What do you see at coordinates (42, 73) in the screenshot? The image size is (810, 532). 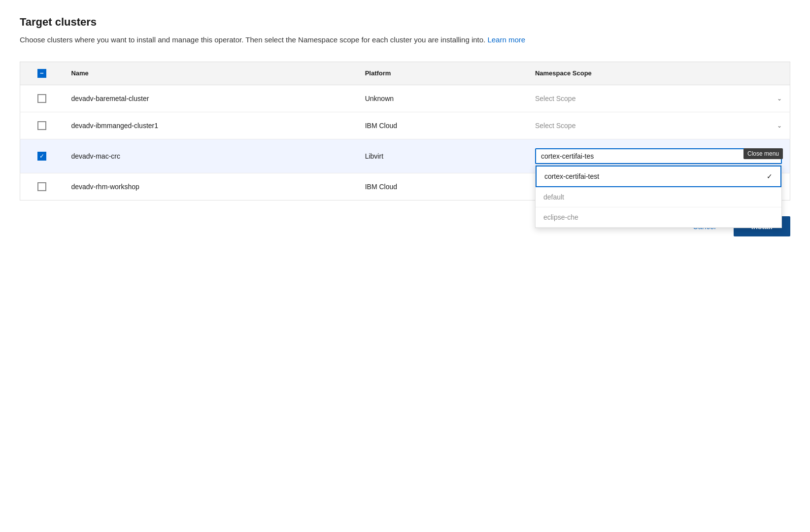 I see `header-checkbox-indeterminate: −` at bounding box center [42, 73].